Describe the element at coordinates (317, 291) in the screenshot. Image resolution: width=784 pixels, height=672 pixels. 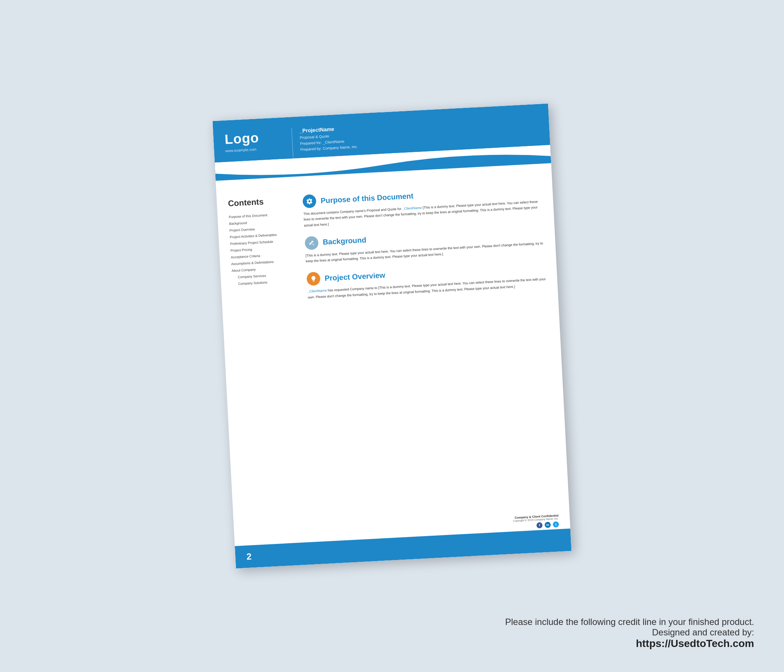
I see `client-name-2: _ClientName` at that location.